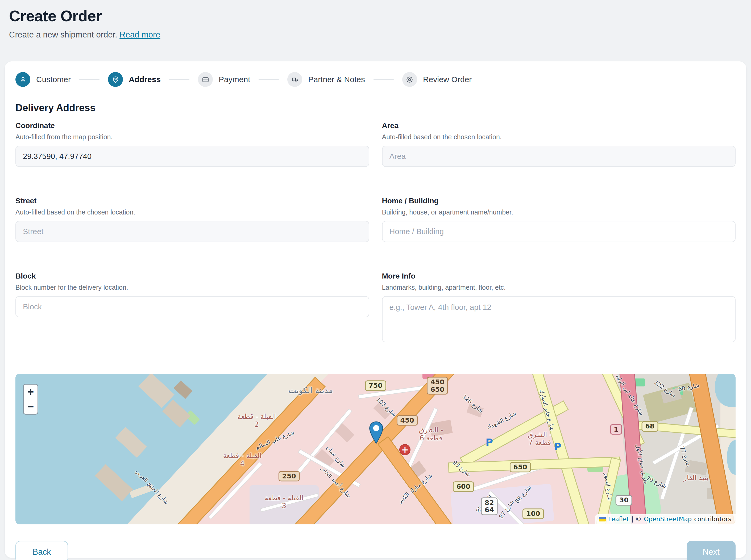 The image size is (751, 560). I want to click on credit-card-icon, so click(205, 79).